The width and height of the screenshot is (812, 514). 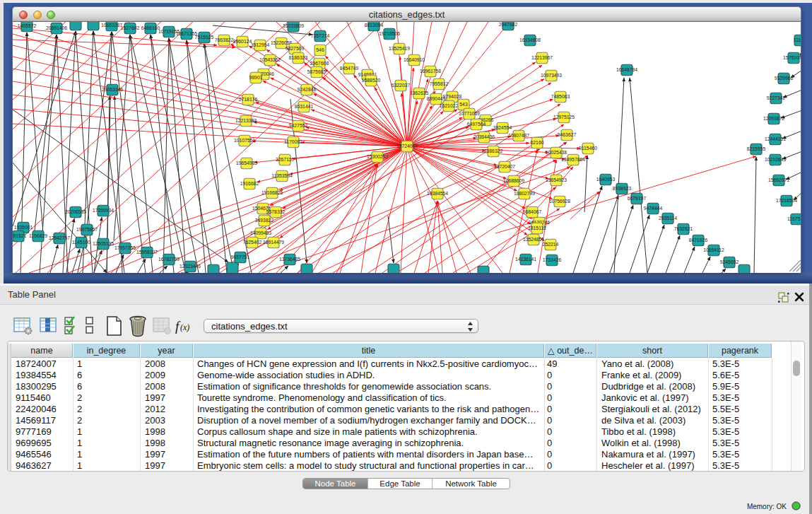 What do you see at coordinates (273, 242) in the screenshot?
I see `svg-text: 16914479` at bounding box center [273, 242].